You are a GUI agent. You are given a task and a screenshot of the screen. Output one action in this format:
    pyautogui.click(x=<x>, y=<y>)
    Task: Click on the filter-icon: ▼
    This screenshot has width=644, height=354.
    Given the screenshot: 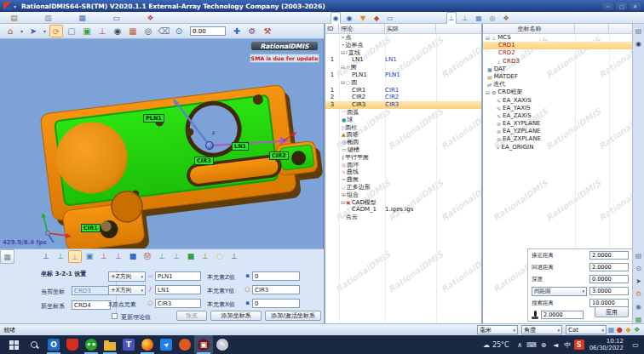 What is the action you would take?
    pyautogui.click(x=363, y=19)
    